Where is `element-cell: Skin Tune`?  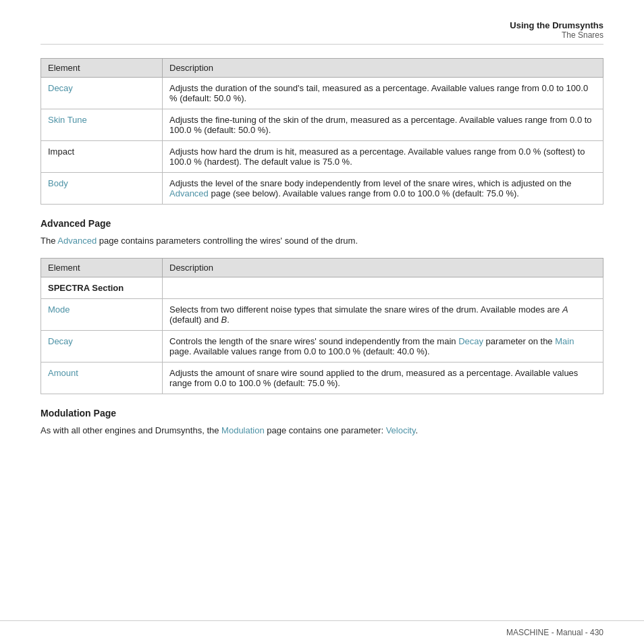 element-cell: Skin Tune is located at coordinates (102, 126).